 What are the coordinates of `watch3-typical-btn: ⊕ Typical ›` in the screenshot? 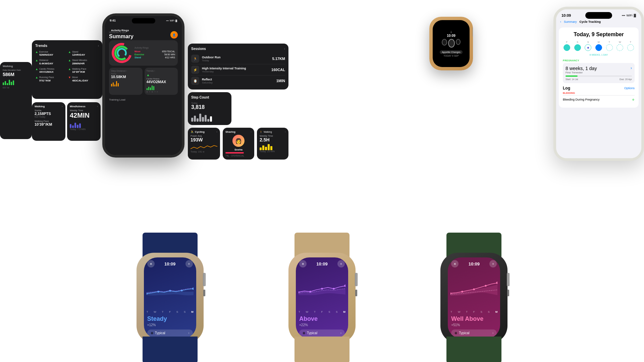 It's located at (474, 333).